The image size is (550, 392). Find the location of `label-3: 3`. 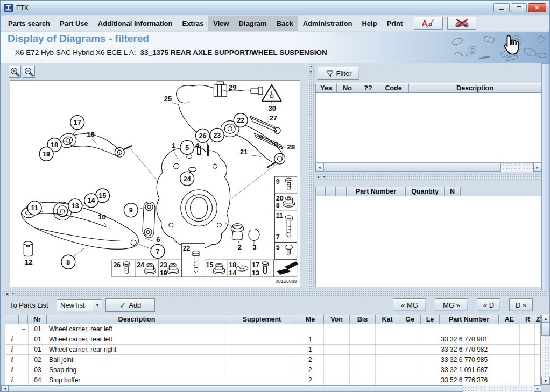

label-3: 3 is located at coordinates (254, 247).